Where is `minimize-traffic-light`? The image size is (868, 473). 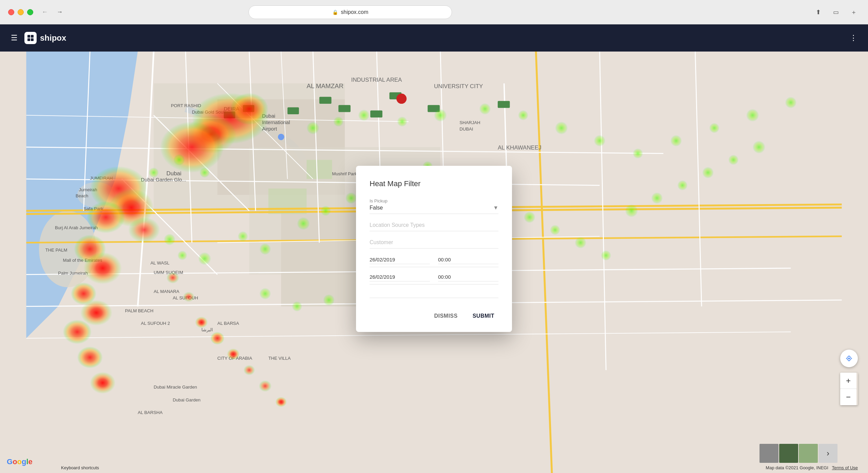
minimize-traffic-light is located at coordinates (21, 12).